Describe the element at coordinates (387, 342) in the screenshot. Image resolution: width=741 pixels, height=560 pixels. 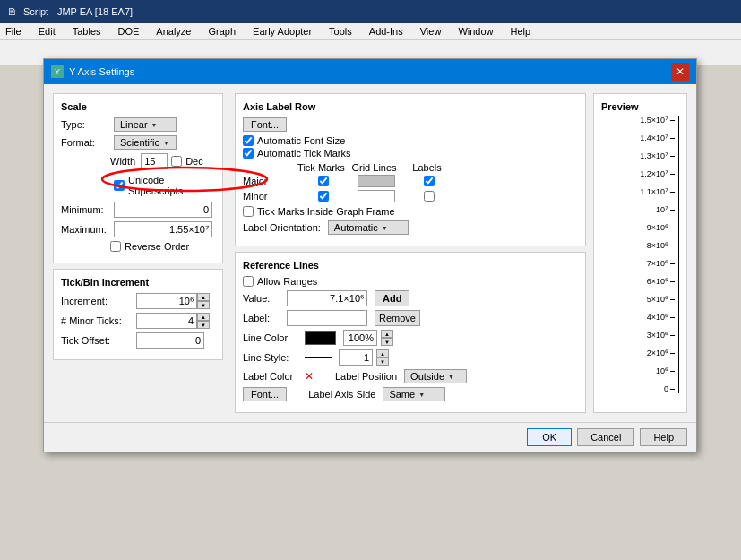
I see `color-pct-down-btn: ▼` at that location.